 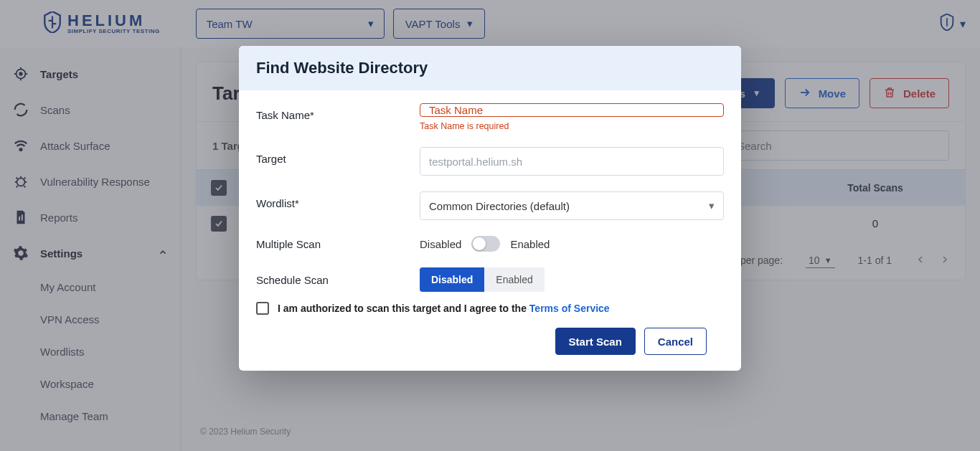 I want to click on start-scan-button: Start Scan, so click(x=595, y=341).